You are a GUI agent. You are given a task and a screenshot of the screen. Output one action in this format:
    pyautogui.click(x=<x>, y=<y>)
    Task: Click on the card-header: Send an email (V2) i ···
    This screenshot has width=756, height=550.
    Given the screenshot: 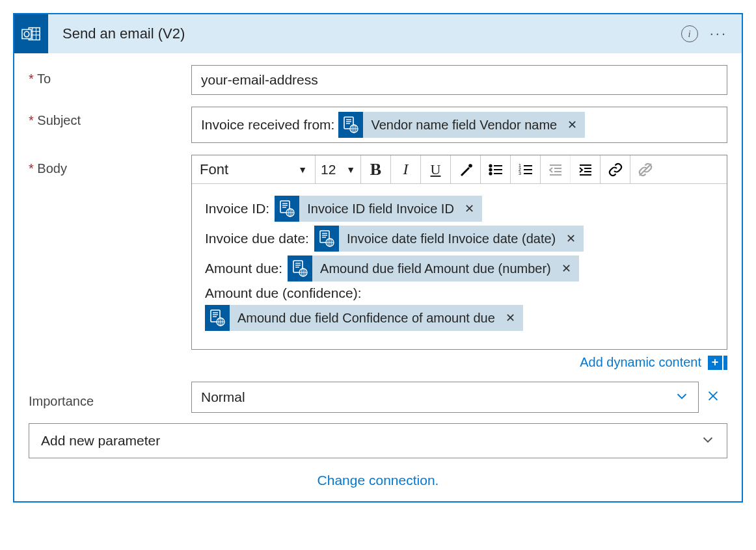 What is the action you would take?
    pyautogui.click(x=378, y=34)
    